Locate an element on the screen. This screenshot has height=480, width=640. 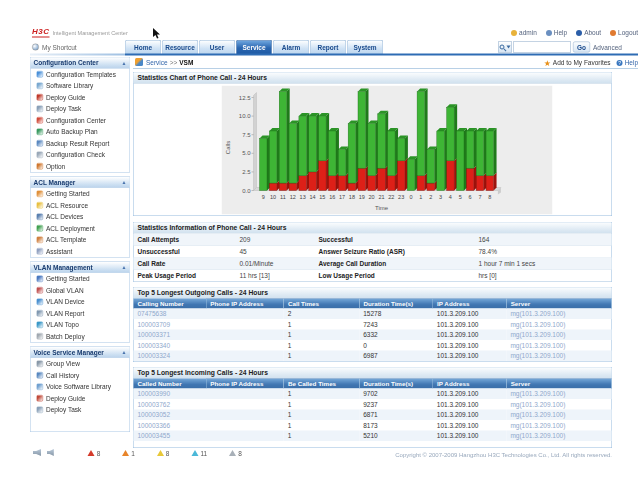
alarm-critical: 8 is located at coordinates (94, 453).